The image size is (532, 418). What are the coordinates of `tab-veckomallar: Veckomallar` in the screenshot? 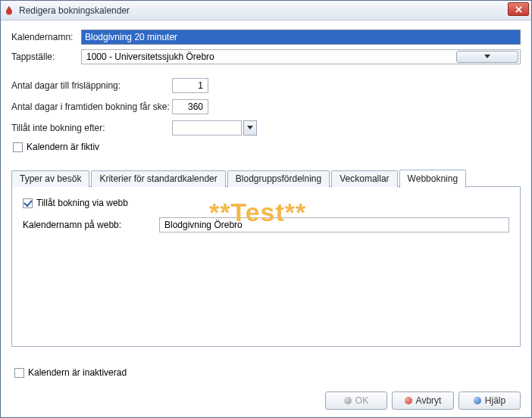 It's located at (364, 179).